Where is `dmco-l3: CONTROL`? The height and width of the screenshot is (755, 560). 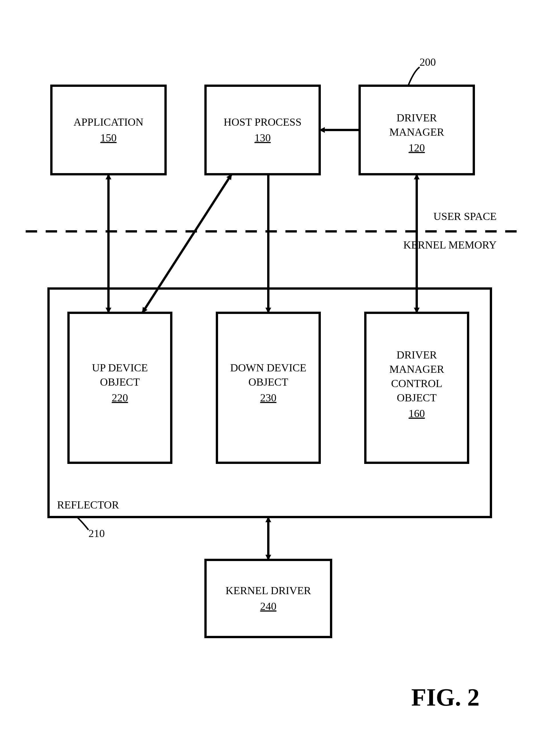
dmco-l3: CONTROL is located at coordinates (417, 383).